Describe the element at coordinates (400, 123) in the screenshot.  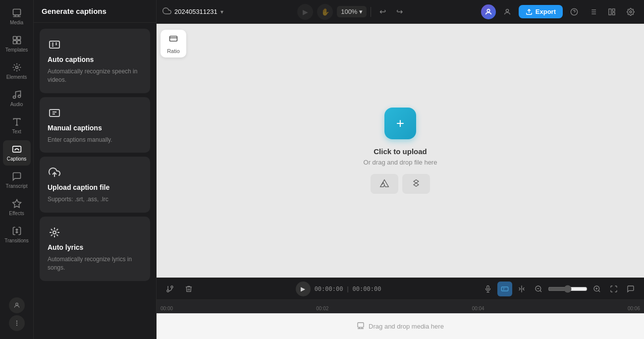
I see `upload-plus-button: +` at that location.